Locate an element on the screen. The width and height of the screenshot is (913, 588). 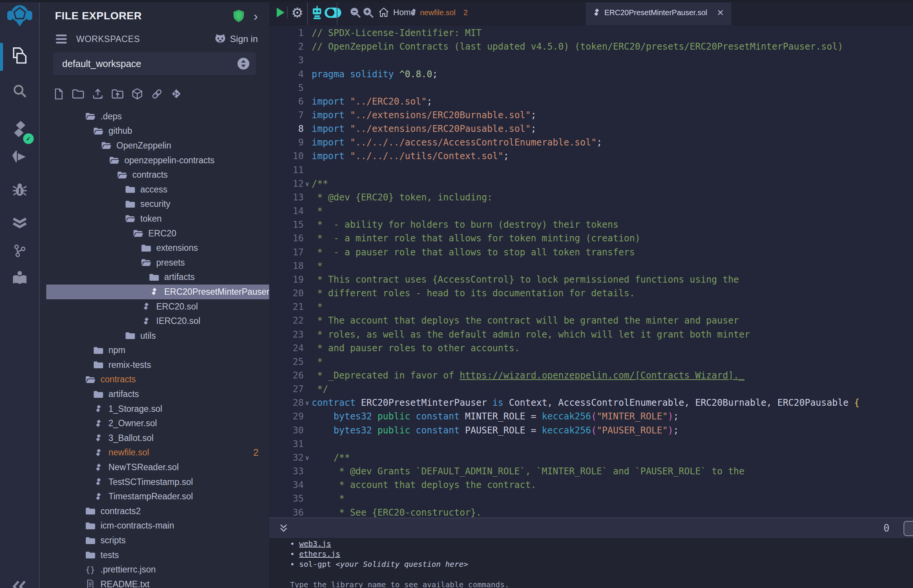
terminal-output: •web3.js•ethers.js•sol-gpt <your Solidit… is located at coordinates (591, 563).